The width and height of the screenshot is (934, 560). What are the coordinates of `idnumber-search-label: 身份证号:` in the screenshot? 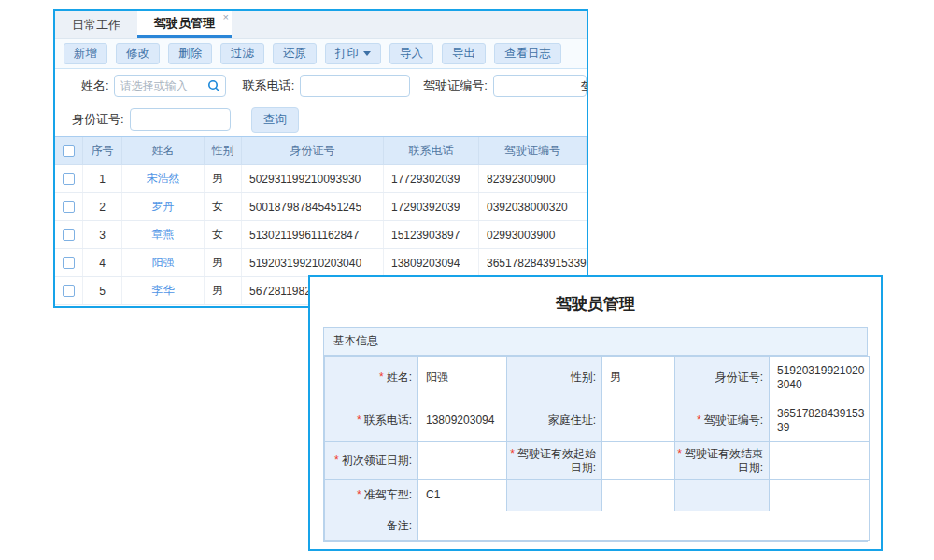 It's located at (98, 119).